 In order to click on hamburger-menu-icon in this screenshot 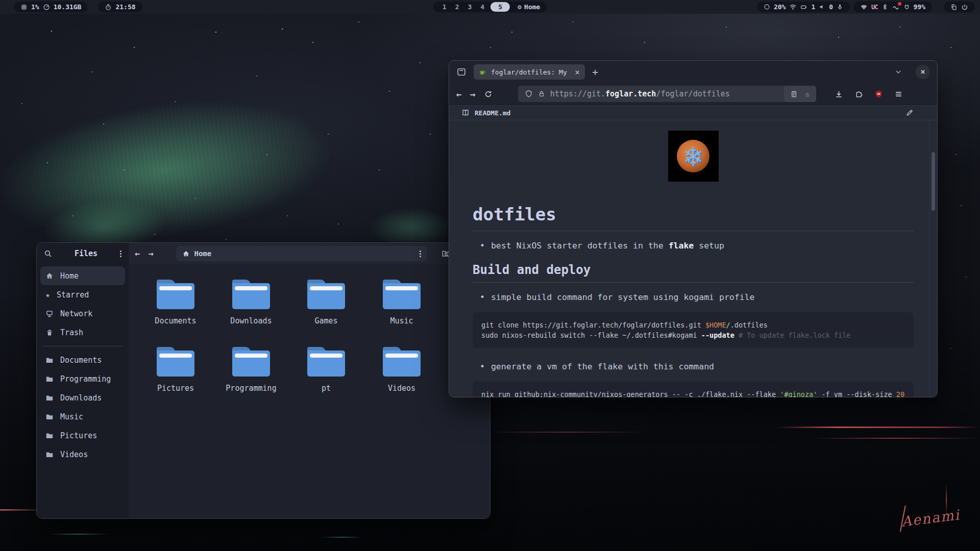, I will do `click(898, 94)`.